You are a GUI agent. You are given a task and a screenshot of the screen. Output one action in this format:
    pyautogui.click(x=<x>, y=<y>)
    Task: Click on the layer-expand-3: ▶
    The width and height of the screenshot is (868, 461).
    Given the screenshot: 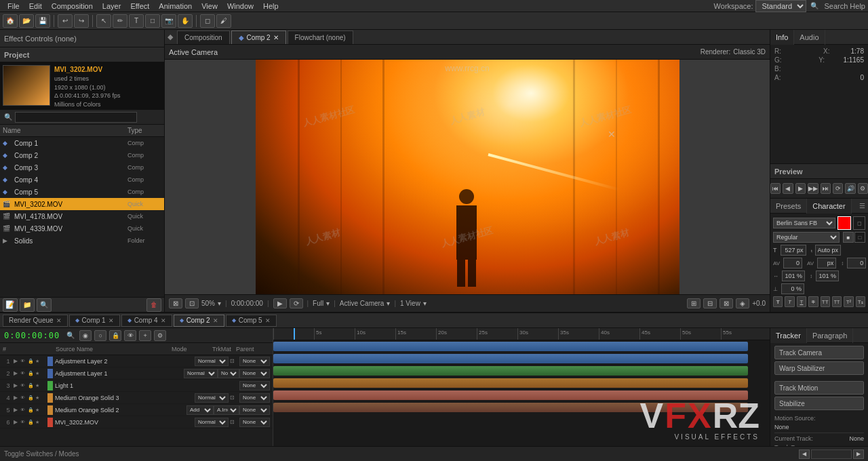 What is the action you would take?
    pyautogui.click(x=17, y=385)
    